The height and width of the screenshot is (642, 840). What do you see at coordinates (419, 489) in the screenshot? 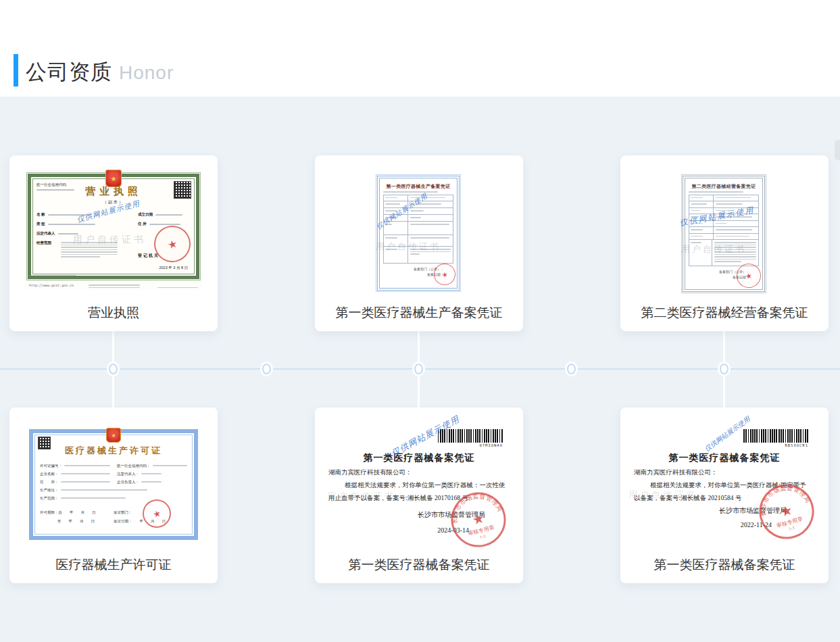
I see `device-filing-cert-1: 07MION48 第一类医疗器械备案凭证 湖南力宾医疗科技有限公司： 根据相关法…` at bounding box center [419, 489].